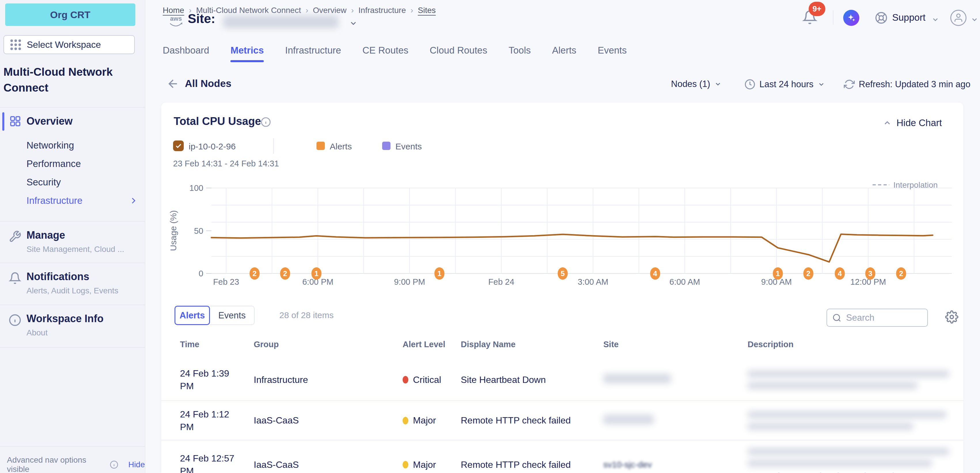 The image size is (980, 473). What do you see at coordinates (563, 274) in the screenshot?
I see `alert-count-badge: 5` at bounding box center [563, 274].